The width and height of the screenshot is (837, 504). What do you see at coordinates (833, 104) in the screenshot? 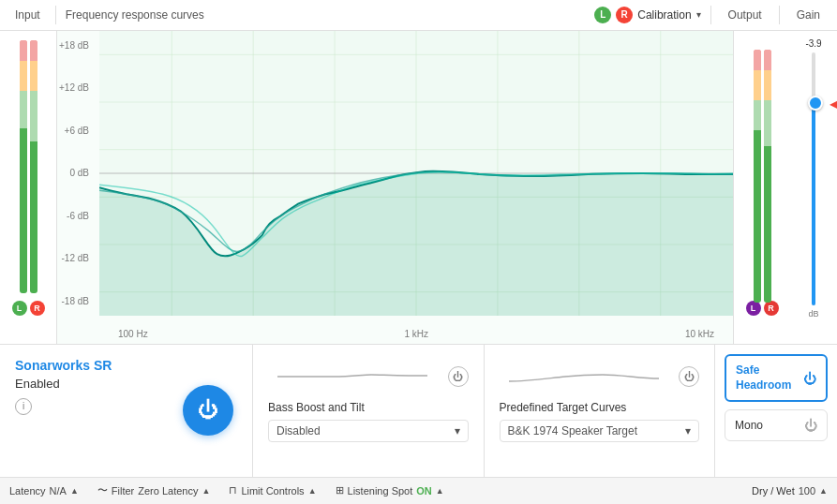
I see `gain-arrow-icon: ◀` at bounding box center [833, 104].